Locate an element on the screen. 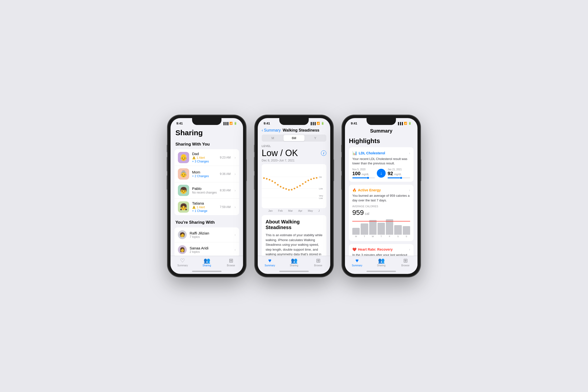 This screenshot has height=392, width=588. ldl-header: 📊 LDL Cholesterol › is located at coordinates (381, 153).